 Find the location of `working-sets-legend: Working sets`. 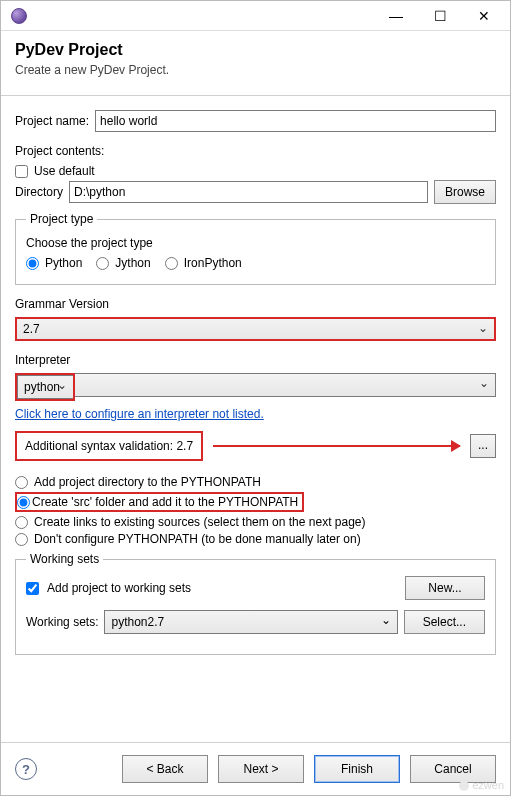

working-sets-legend: Working sets is located at coordinates (64, 559).